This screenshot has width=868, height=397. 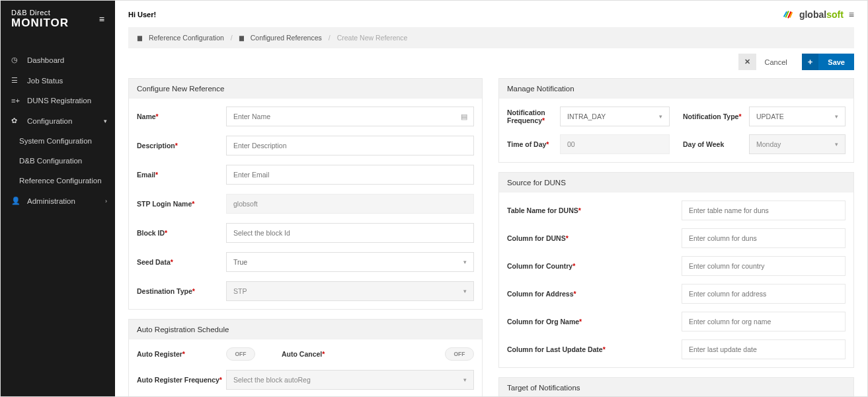 What do you see at coordinates (459, 354) in the screenshot?
I see `auto-cancel-toggle: OFF` at bounding box center [459, 354].